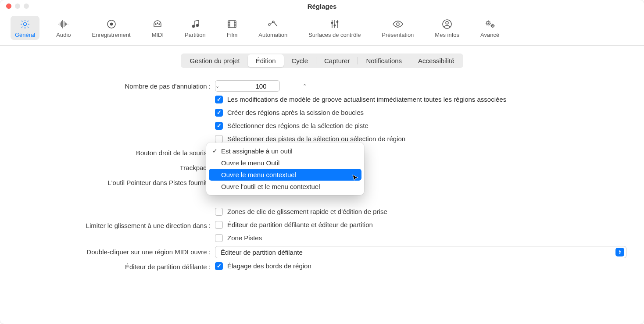  I want to click on select-caret-icon: ▲▼, so click(620, 252).